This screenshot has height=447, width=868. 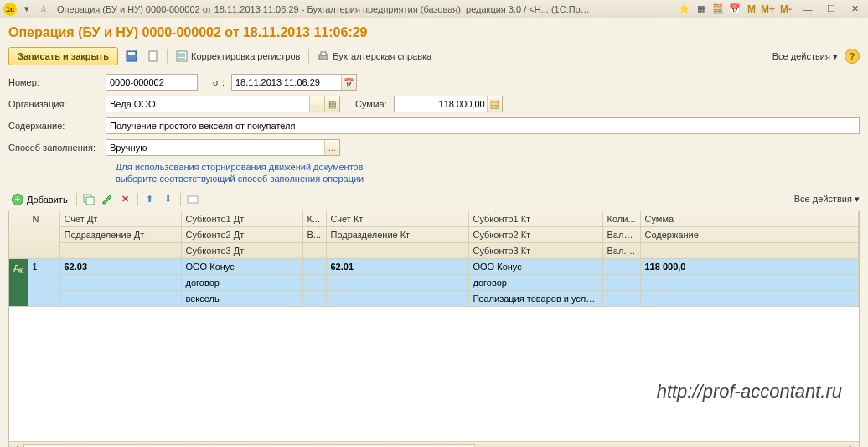 What do you see at coordinates (153, 56) in the screenshot?
I see `document-icon` at bounding box center [153, 56].